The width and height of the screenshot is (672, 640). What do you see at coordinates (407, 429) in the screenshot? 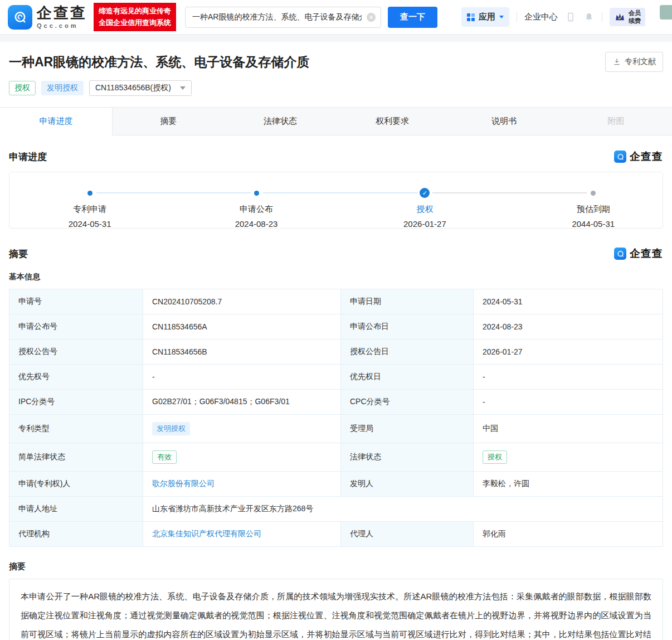
I see `field-label: 受理局` at bounding box center [407, 429].